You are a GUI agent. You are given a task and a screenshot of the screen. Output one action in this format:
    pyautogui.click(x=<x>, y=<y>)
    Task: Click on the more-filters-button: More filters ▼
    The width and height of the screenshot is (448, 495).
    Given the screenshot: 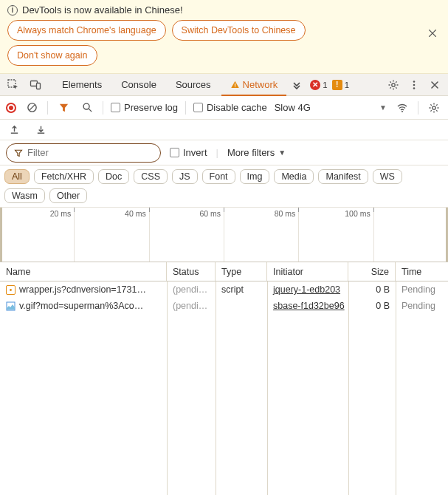 What is the action you would take?
    pyautogui.click(x=257, y=152)
    